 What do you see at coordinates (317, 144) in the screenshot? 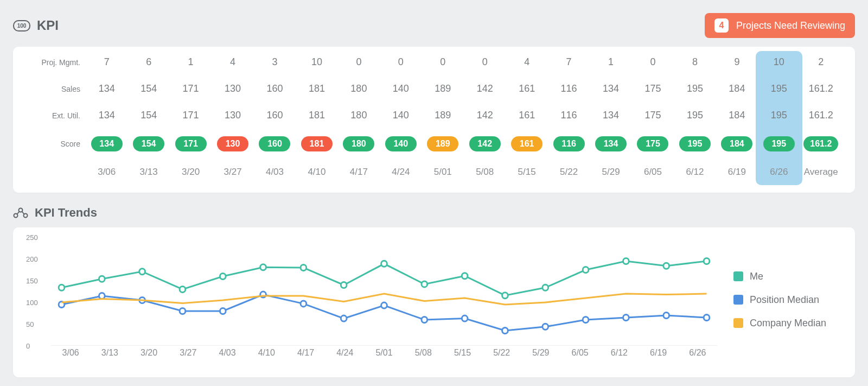
I see `score-pill: 181` at bounding box center [317, 144].